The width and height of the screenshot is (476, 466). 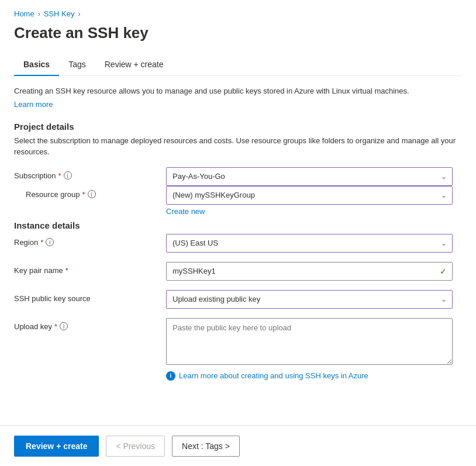 I want to click on previous-button: < Previous, so click(x=136, y=446).